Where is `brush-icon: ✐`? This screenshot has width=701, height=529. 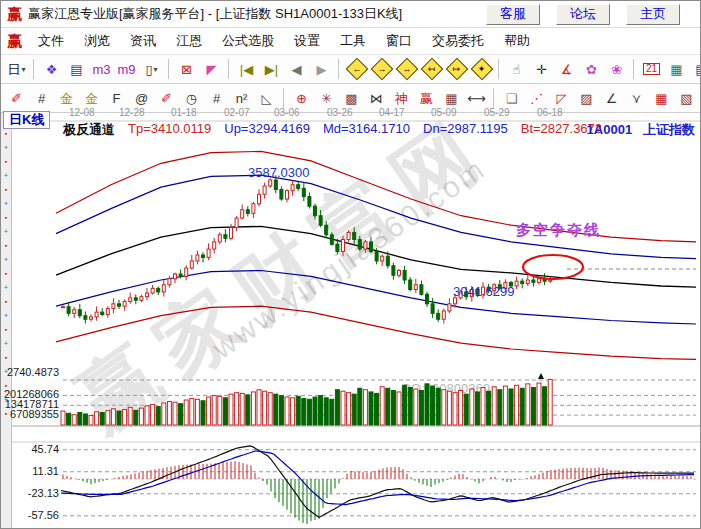 brush-icon: ✐ is located at coordinates (16, 98).